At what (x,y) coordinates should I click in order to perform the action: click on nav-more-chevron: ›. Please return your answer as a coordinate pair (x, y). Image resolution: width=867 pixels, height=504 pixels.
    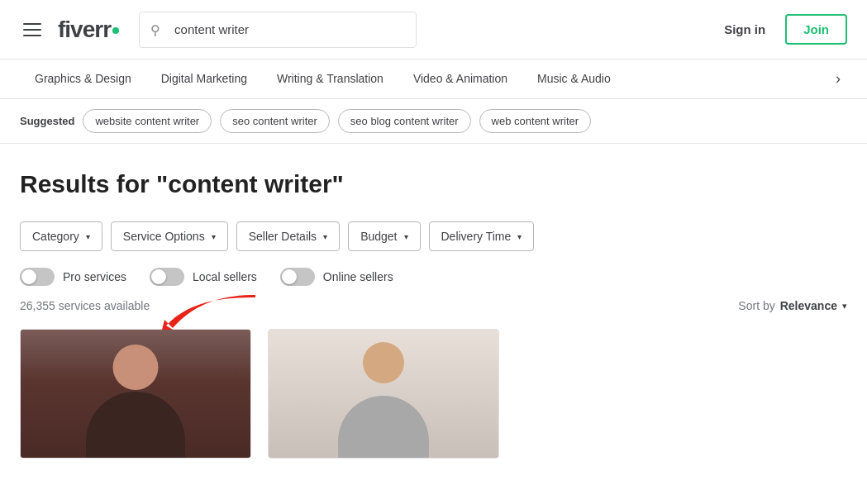
    Looking at the image, I should click on (838, 79).